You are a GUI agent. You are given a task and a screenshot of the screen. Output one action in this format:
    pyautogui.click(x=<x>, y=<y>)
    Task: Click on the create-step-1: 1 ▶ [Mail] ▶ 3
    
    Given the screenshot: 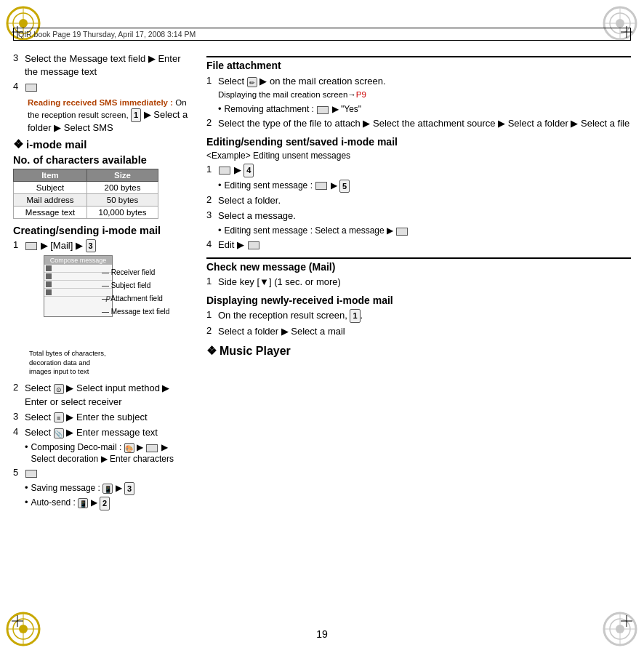 What is the action you would take?
    pyautogui.click(x=103, y=246)
    